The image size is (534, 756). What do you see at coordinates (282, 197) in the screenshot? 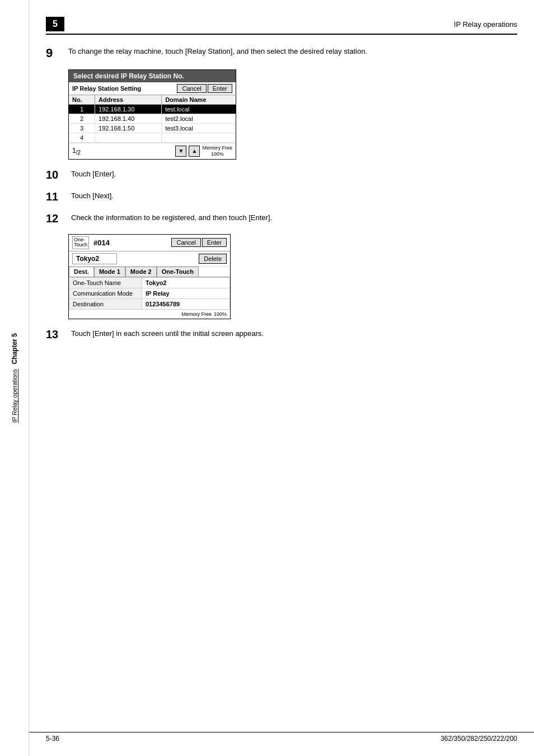
I see `step-11: 11 Touch [Next].` at bounding box center [282, 197].